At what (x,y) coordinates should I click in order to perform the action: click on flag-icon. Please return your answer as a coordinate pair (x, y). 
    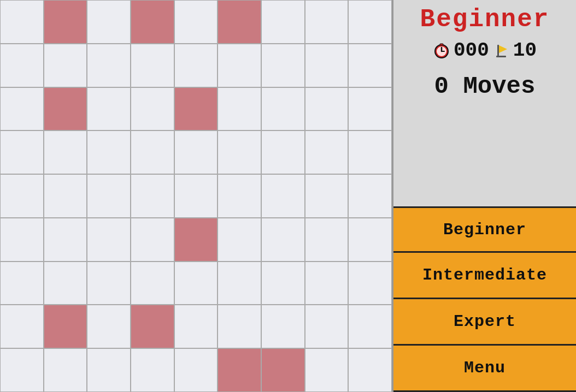
    Looking at the image, I should click on (501, 51).